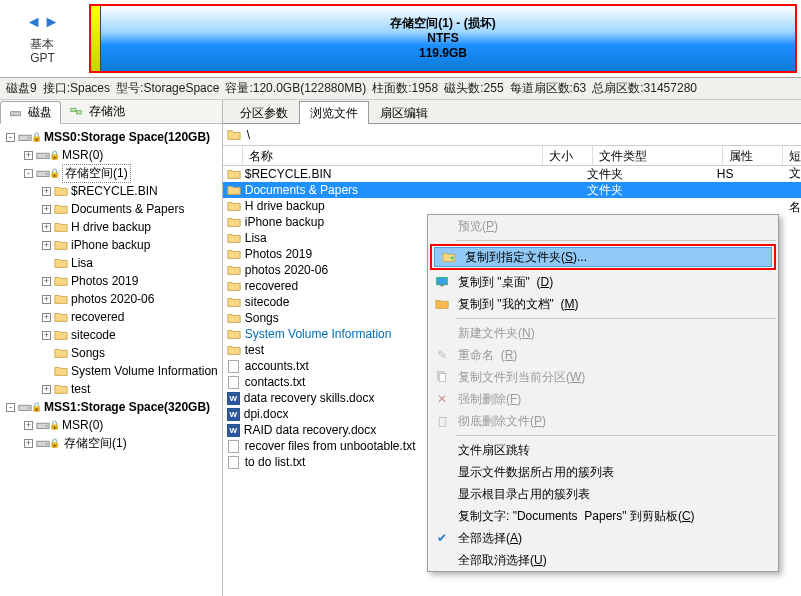 This screenshot has width=801, height=596. I want to click on menu-copy-to-folder: 复制到指定文件夹(S)..., so click(603, 257).